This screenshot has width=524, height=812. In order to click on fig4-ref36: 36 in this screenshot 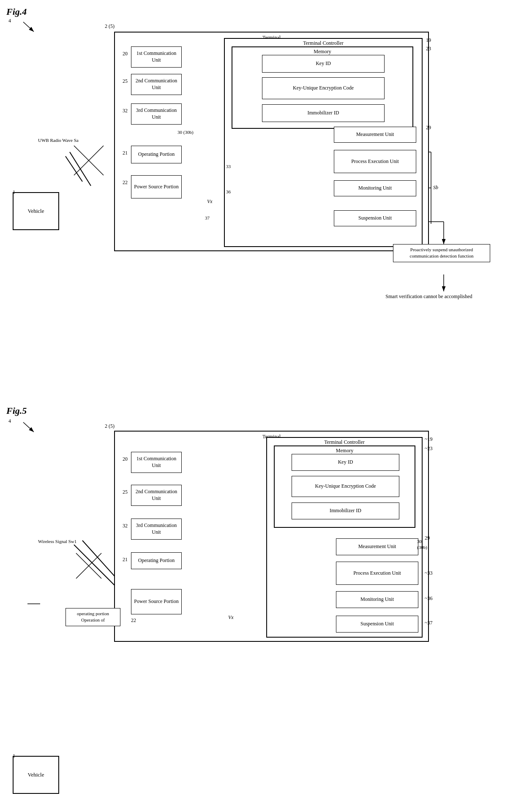, I will do `click(228, 192)`.